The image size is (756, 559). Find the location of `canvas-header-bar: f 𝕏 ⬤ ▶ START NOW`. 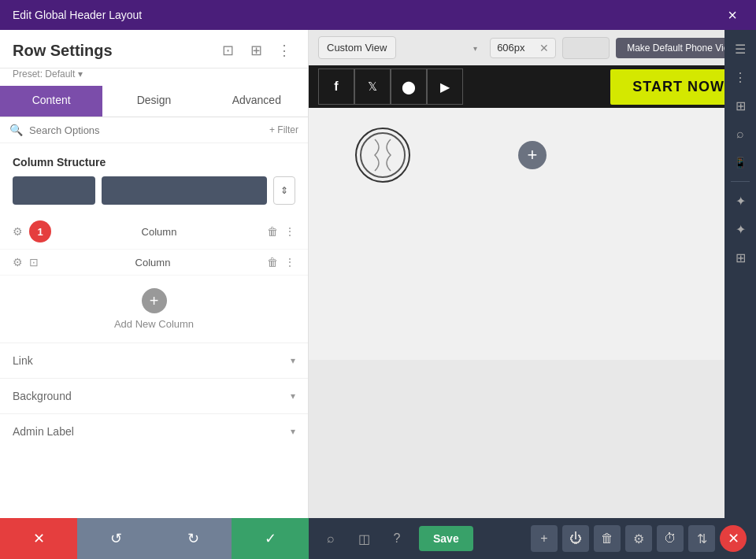

canvas-header-bar: f 𝕏 ⬤ ▶ START NOW is located at coordinates (532, 87).